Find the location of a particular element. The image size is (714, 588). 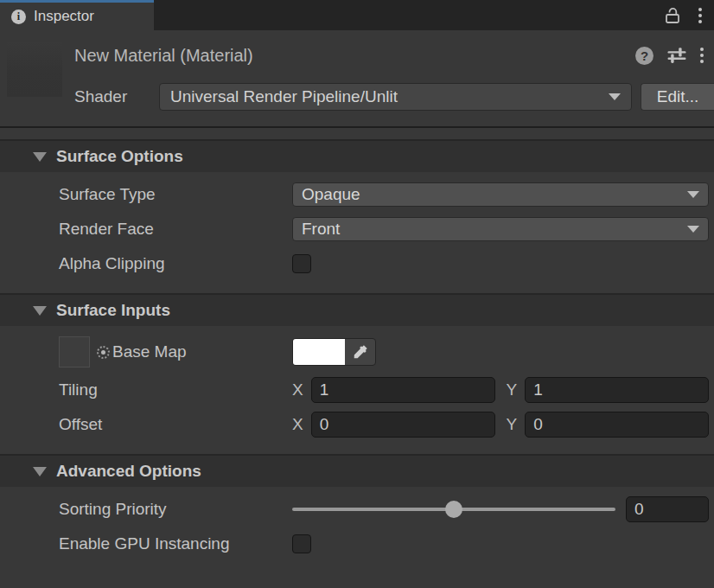

sorting-priority-slider is located at coordinates (454, 509).